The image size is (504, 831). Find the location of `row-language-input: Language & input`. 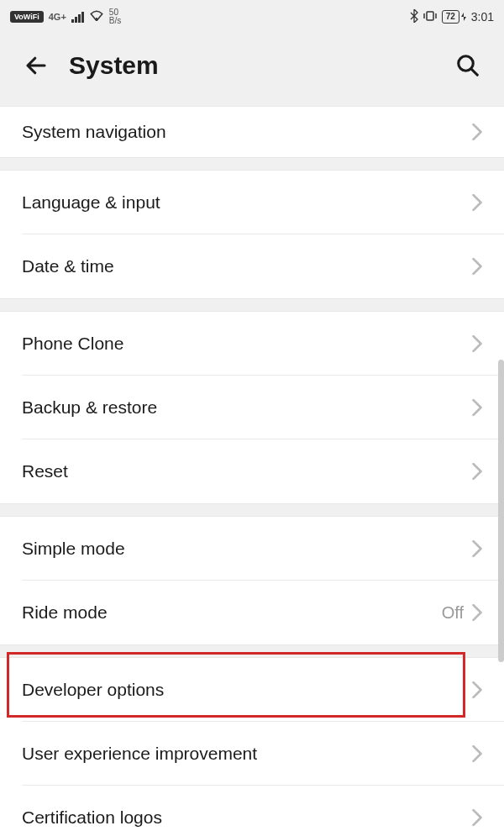

row-language-input: Language & input is located at coordinates (252, 202).